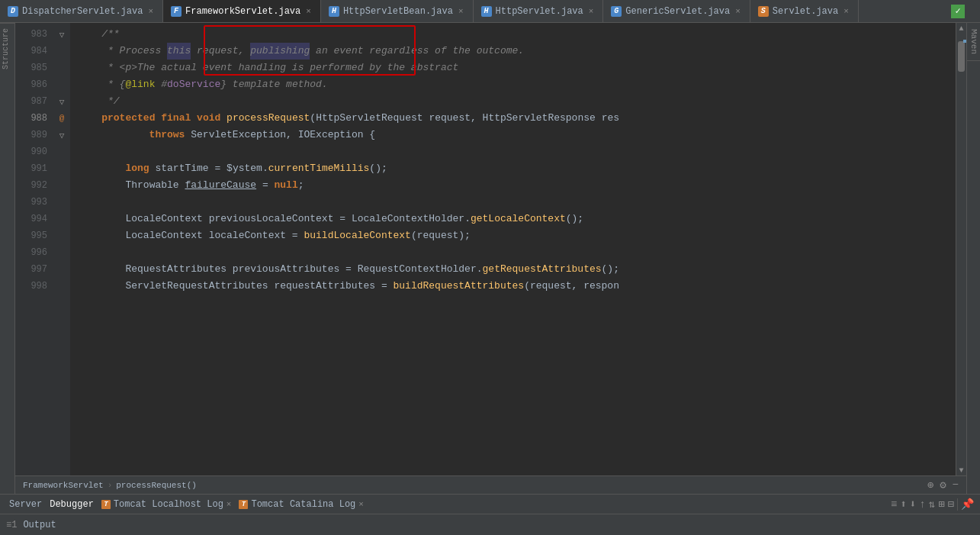  What do you see at coordinates (903, 504) in the screenshot?
I see `restore-icon: ⬆` at bounding box center [903, 504].